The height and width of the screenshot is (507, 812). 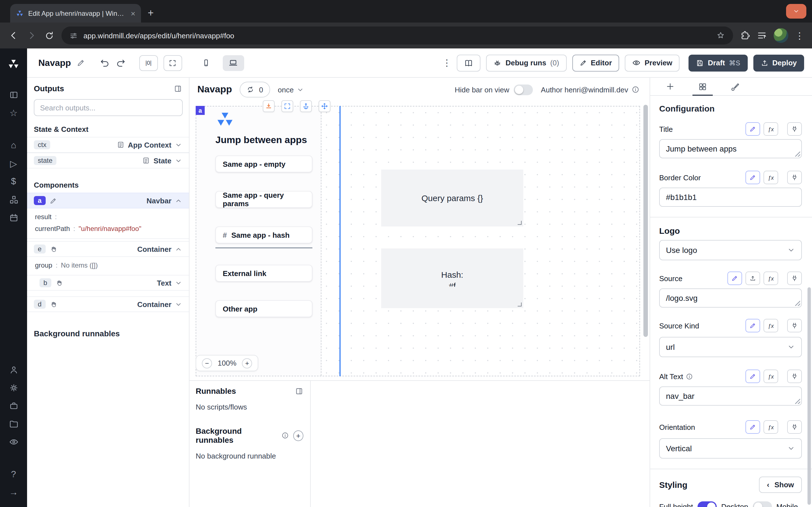 I want to click on audit-eye-icon, so click(x=13, y=442).